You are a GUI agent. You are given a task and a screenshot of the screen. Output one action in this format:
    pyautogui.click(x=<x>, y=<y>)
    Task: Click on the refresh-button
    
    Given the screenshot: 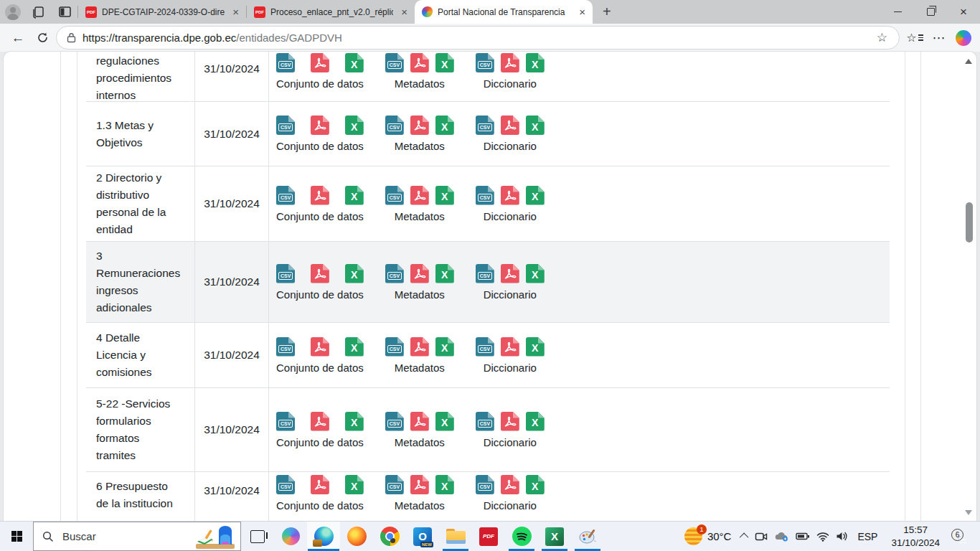 What is the action you would take?
    pyautogui.click(x=42, y=37)
    